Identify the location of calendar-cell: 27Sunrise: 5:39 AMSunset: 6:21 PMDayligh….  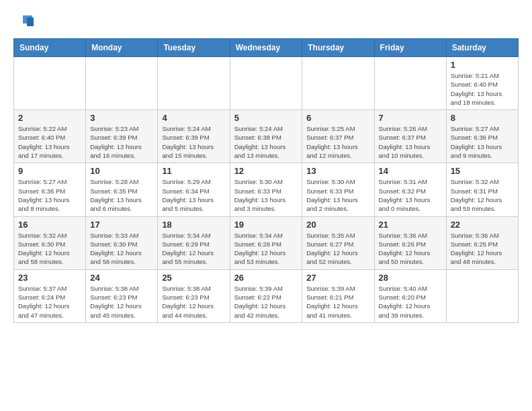
(339, 295).